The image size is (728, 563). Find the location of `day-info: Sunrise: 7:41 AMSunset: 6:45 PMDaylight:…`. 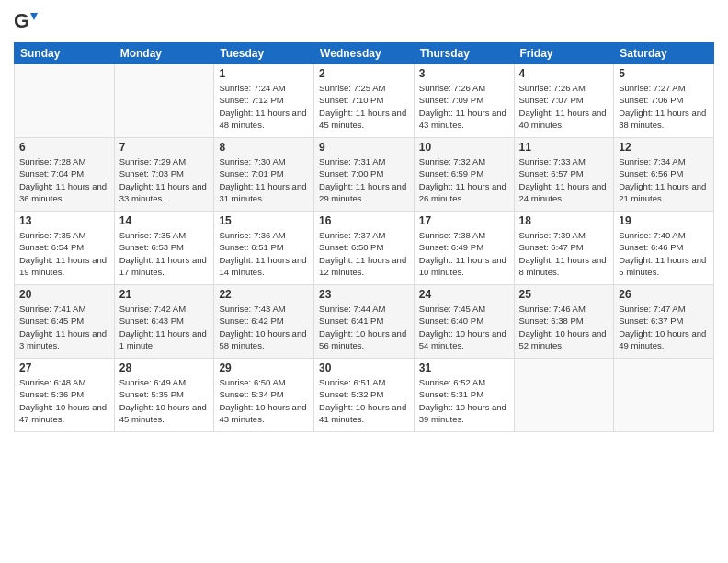

day-info: Sunrise: 7:41 AMSunset: 6:45 PMDaylight:… is located at coordinates (64, 327).